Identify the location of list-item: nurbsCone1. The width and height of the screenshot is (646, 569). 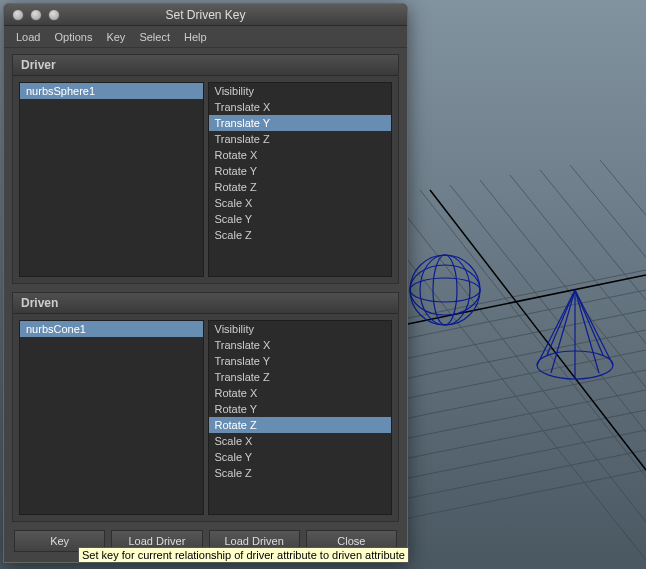
(112, 329).